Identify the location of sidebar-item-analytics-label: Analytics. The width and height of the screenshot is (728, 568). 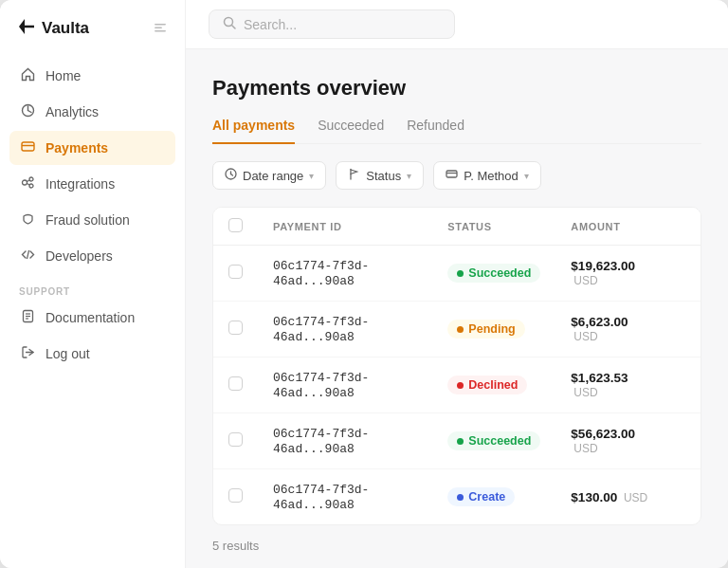
(72, 112).